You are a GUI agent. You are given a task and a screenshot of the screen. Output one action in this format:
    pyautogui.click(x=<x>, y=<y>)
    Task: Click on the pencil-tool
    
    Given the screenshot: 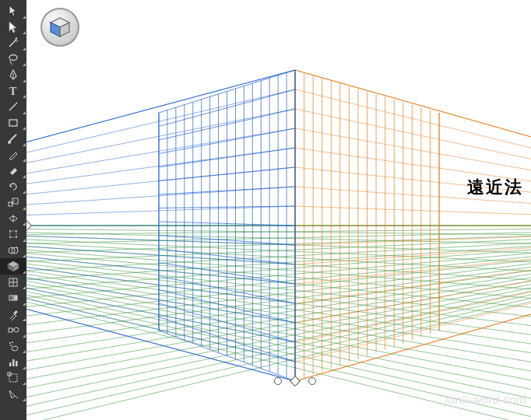 What is the action you would take?
    pyautogui.click(x=13, y=156)
    